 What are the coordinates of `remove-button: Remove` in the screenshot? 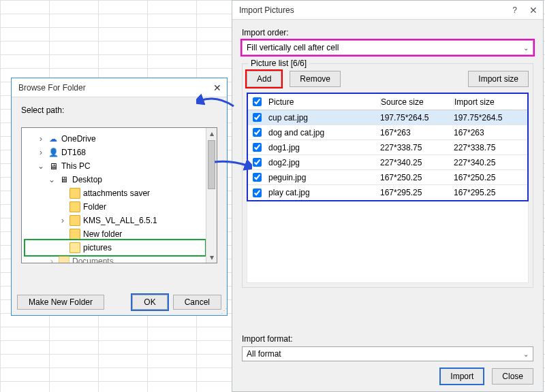 It's located at (315, 79).